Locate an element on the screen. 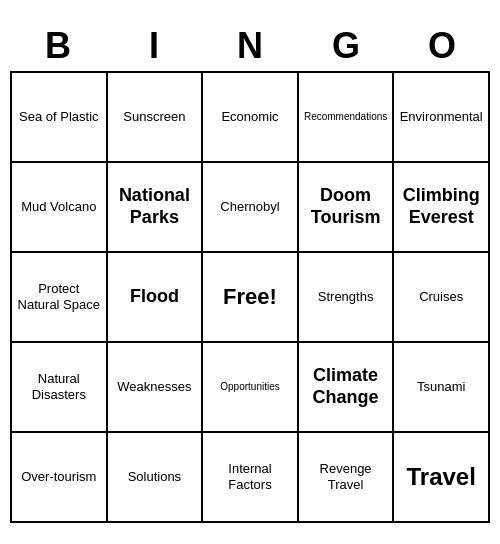  header-letter: B is located at coordinates (58, 46).